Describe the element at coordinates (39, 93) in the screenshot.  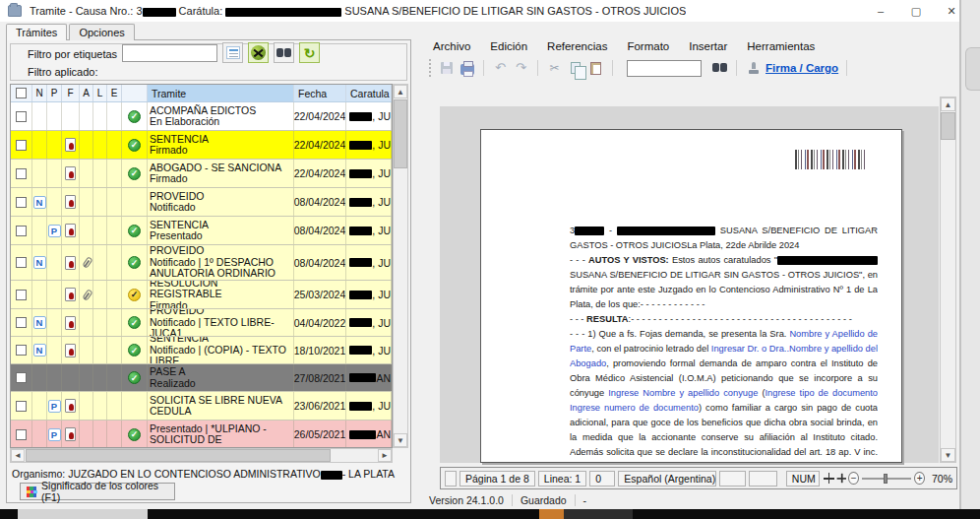
I see `col-header-n: N` at that location.